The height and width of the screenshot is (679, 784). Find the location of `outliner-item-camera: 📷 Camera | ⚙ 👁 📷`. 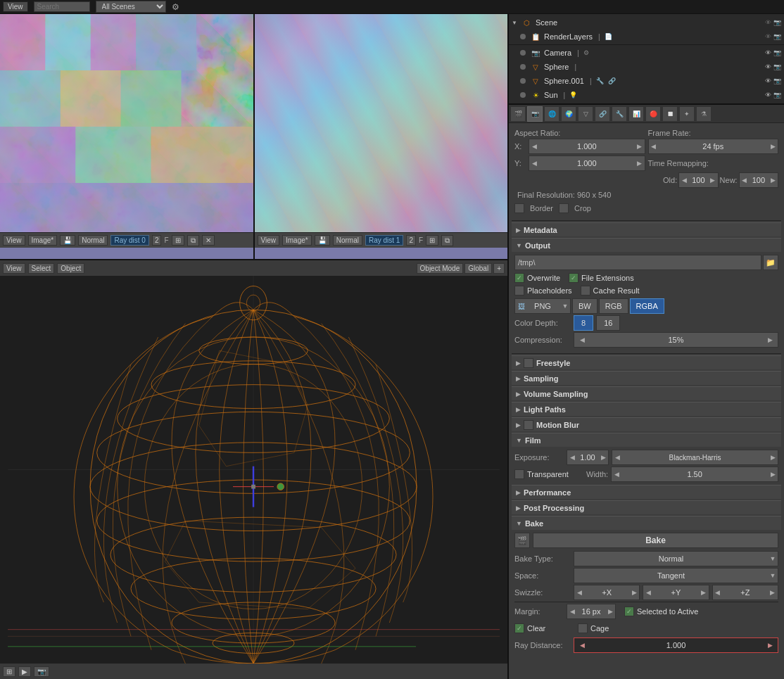

outliner-item-camera: 📷 Camera | ⚙ 👁 📷 is located at coordinates (646, 53).